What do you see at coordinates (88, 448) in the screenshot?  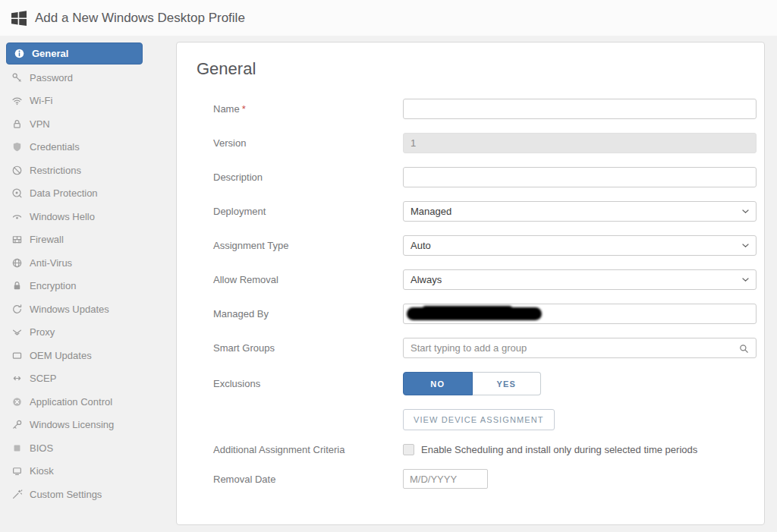 I see `sidebar-item-bios: BIOS` at bounding box center [88, 448].